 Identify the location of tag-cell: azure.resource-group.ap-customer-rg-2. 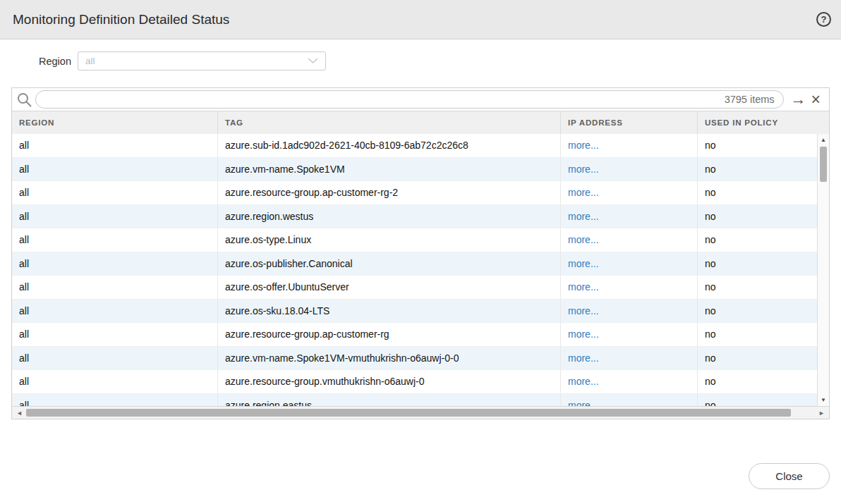
(389, 193).